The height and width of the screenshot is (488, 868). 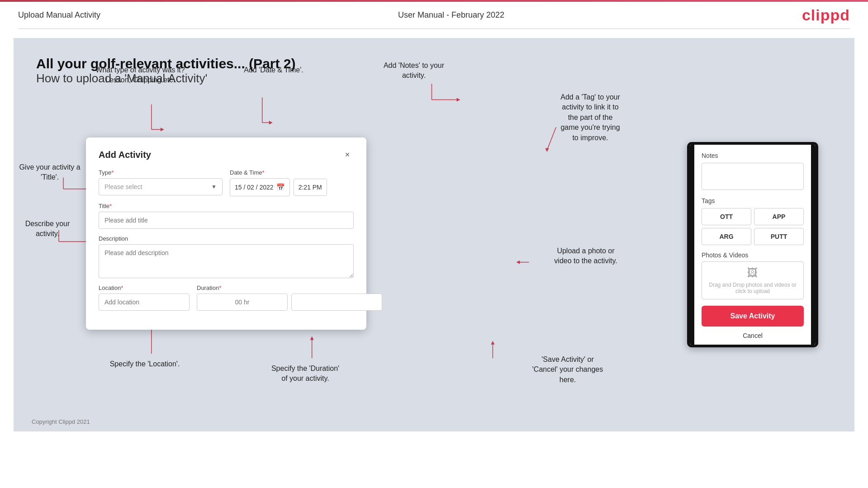 I want to click on doc-title: User Manual - February 2022, so click(x=451, y=15).